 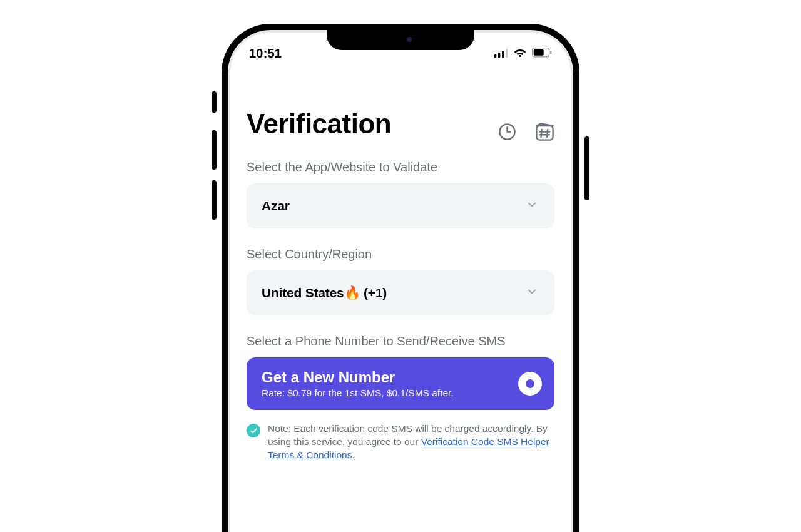 What do you see at coordinates (253, 431) in the screenshot?
I see `check-icon` at bounding box center [253, 431].